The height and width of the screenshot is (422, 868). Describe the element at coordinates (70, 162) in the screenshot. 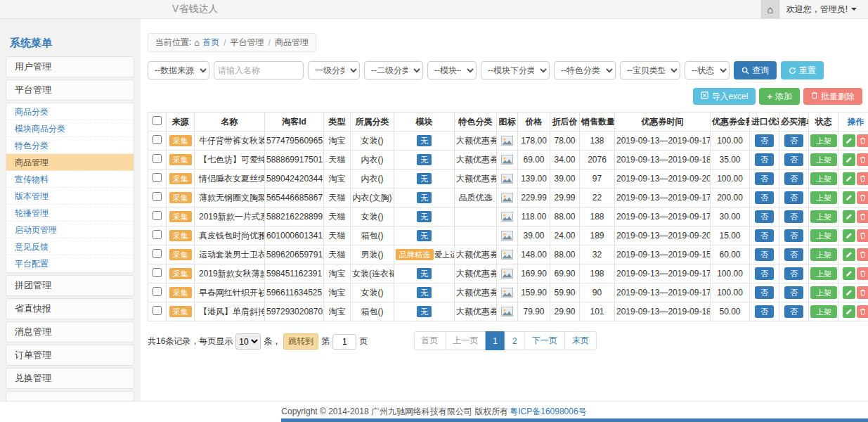

I see `submenu-item-product-management: 商品管理` at that location.